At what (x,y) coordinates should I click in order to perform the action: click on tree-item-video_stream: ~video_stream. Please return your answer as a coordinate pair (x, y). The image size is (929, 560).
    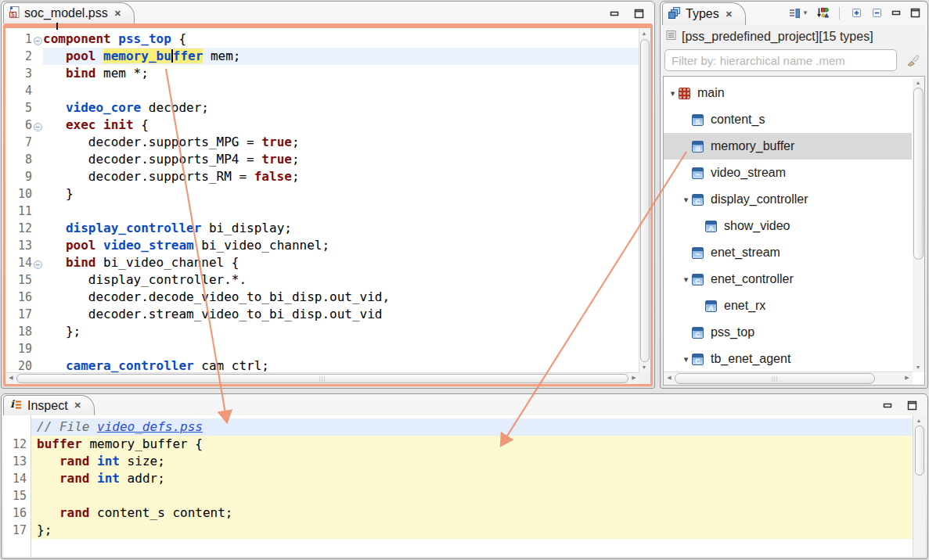
    Looking at the image, I should click on (787, 173).